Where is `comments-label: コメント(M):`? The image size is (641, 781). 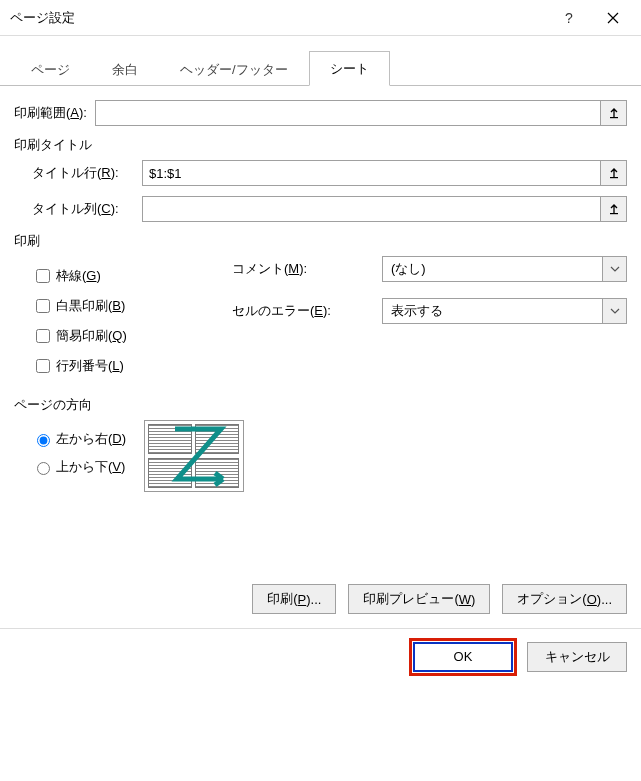
comments-label: コメント(M): is located at coordinates (307, 269).